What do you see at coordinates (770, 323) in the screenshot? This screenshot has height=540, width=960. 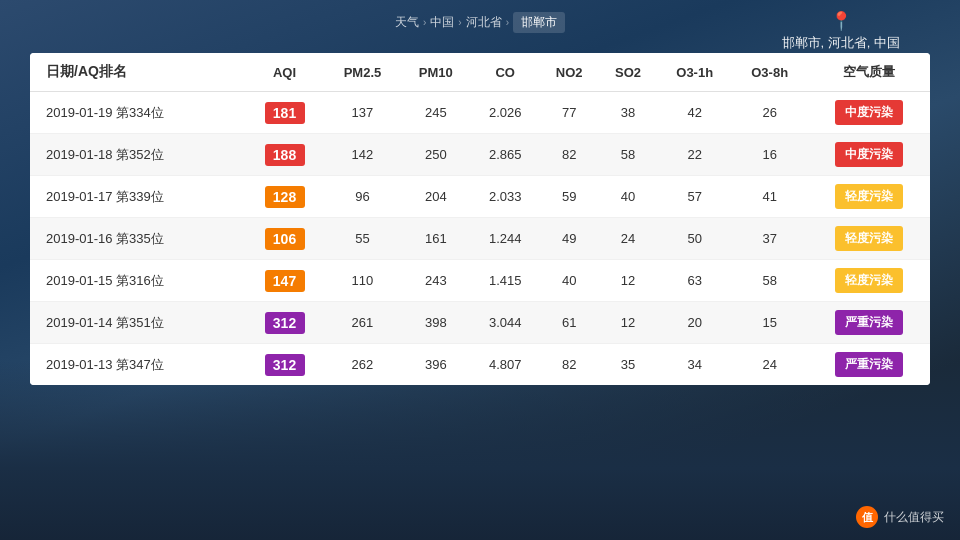 I see `cell-o38h: 15` at bounding box center [770, 323].